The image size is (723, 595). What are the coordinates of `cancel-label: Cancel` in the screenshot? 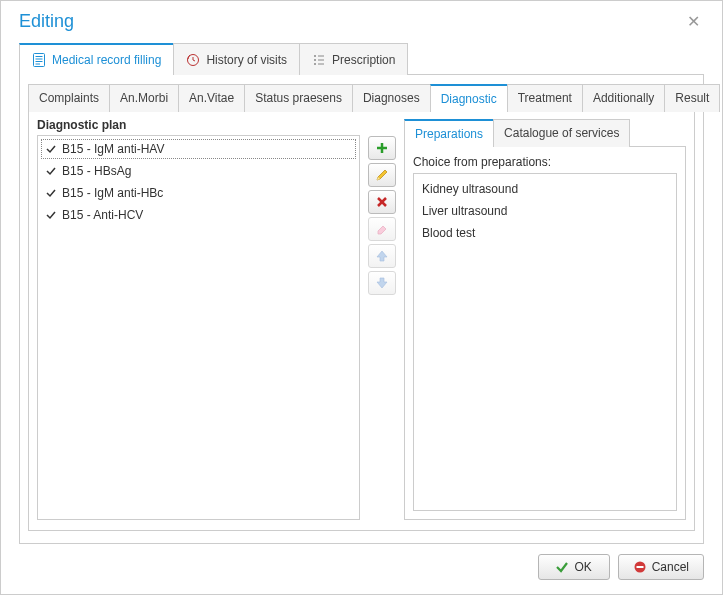 It's located at (670, 567).